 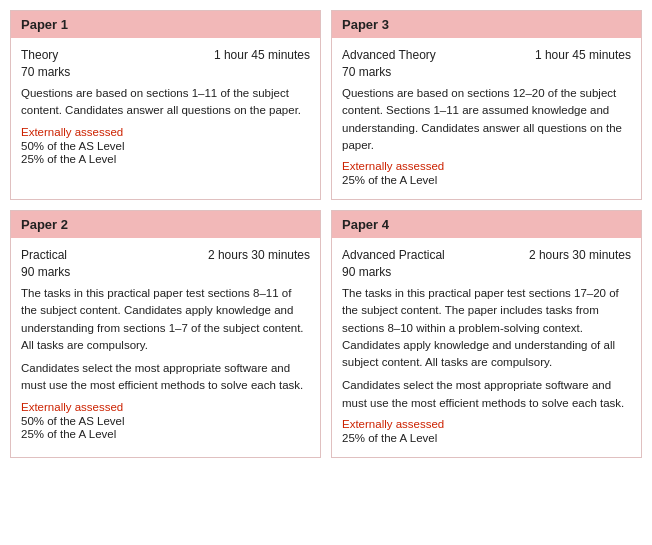 What do you see at coordinates (166, 224) in the screenshot?
I see `paper2-header: Paper 2` at bounding box center [166, 224].